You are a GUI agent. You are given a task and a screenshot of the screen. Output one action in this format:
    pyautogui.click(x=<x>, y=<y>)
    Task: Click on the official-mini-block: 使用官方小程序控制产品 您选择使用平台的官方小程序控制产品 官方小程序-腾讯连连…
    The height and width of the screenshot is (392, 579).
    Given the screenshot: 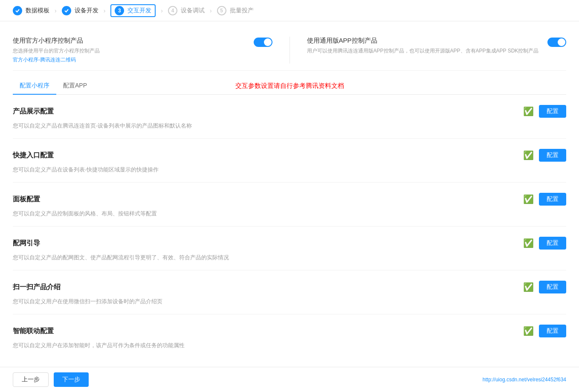 What is the action you would take?
    pyautogui.click(x=142, y=50)
    